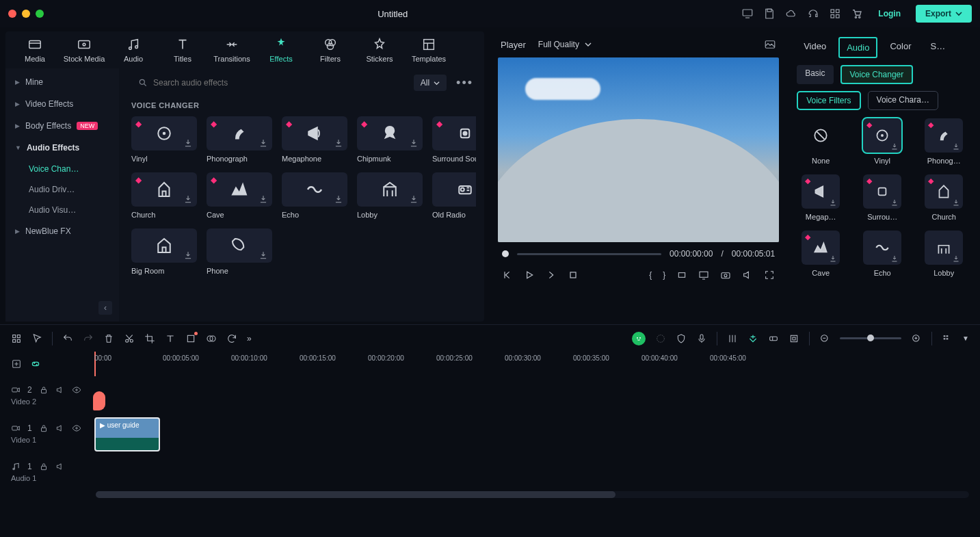 The image size is (980, 537). I want to click on desktop-icon, so click(747, 14).